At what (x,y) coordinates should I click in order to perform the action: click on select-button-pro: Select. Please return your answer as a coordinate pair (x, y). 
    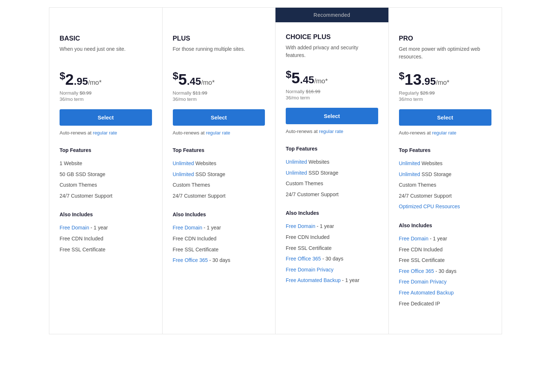
    Looking at the image, I should click on (445, 118).